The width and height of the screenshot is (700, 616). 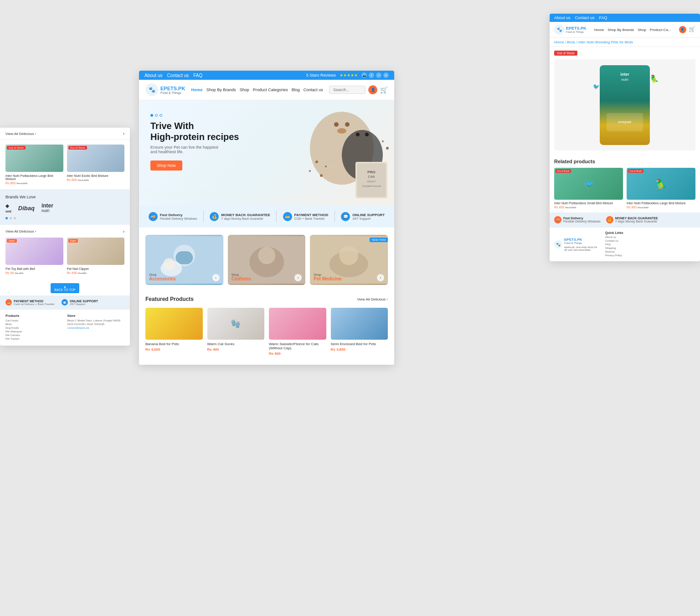 What do you see at coordinates (632, 220) in the screenshot?
I see `rw-feat-money-back: 💰 MONEY BACK GUARANTEE 7 days Money Back…` at bounding box center [632, 220].